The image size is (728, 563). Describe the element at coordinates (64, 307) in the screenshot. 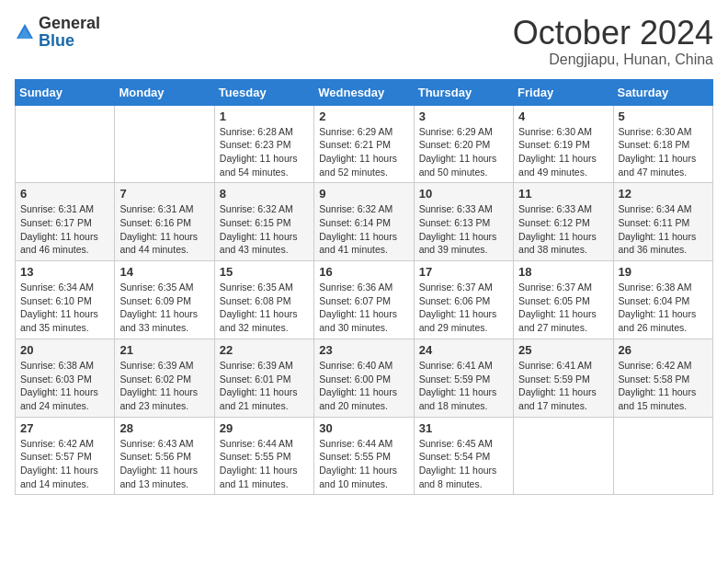

I see `day-detail: Sunrise: 6:34 AM Sunset: 6:10 PM Dayligh…` at that location.